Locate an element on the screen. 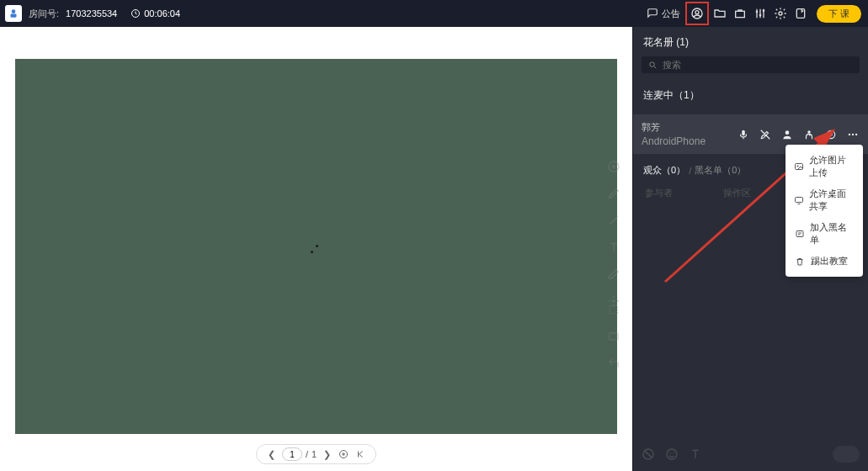 This screenshot has height=471, width=868. text-icon is located at coordinates (695, 454).